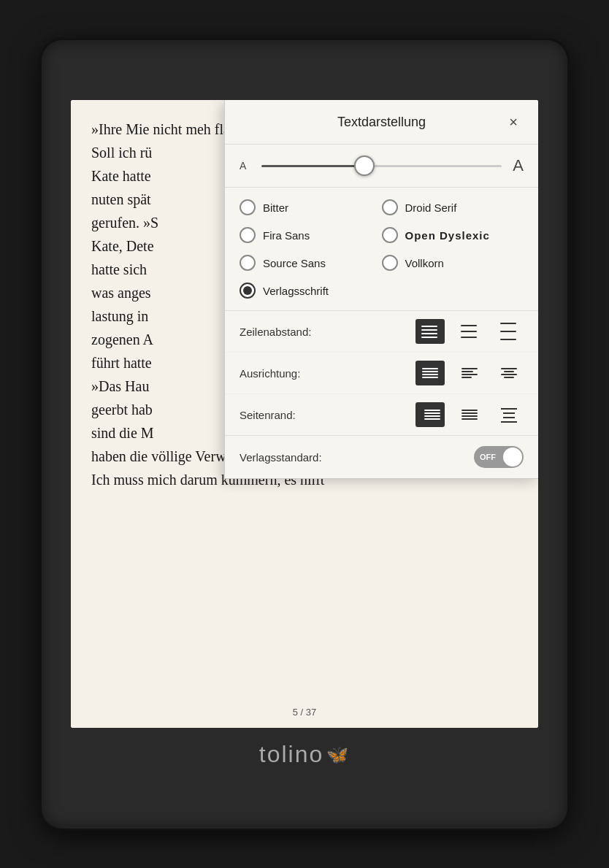 The image size is (609, 868). Describe the element at coordinates (470, 373) in the screenshot. I see `align-left-icon` at that location.